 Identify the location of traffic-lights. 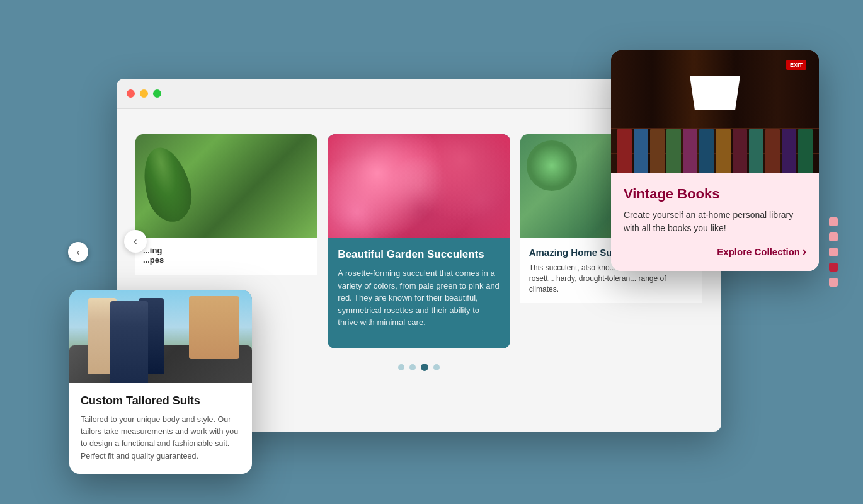
(144, 93).